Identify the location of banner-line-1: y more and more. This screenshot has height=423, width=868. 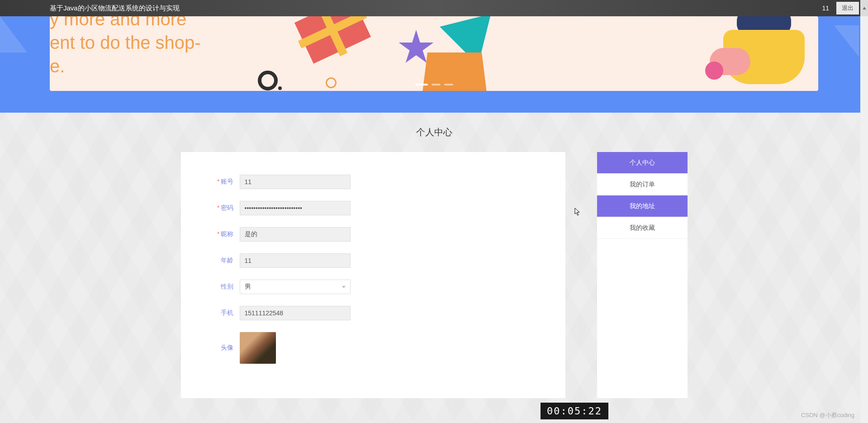
(125, 24).